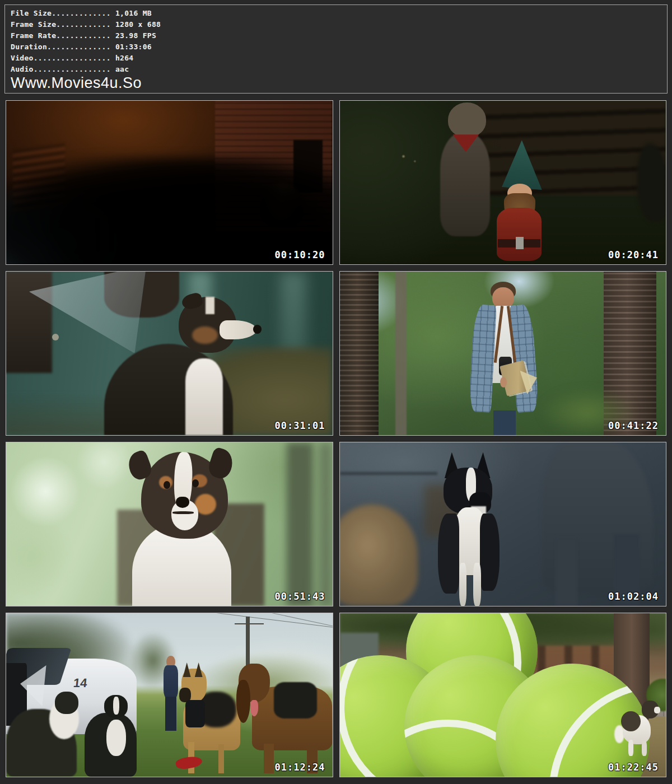 The height and width of the screenshot is (784, 672). I want to click on aussie-muzzle, so click(239, 330).